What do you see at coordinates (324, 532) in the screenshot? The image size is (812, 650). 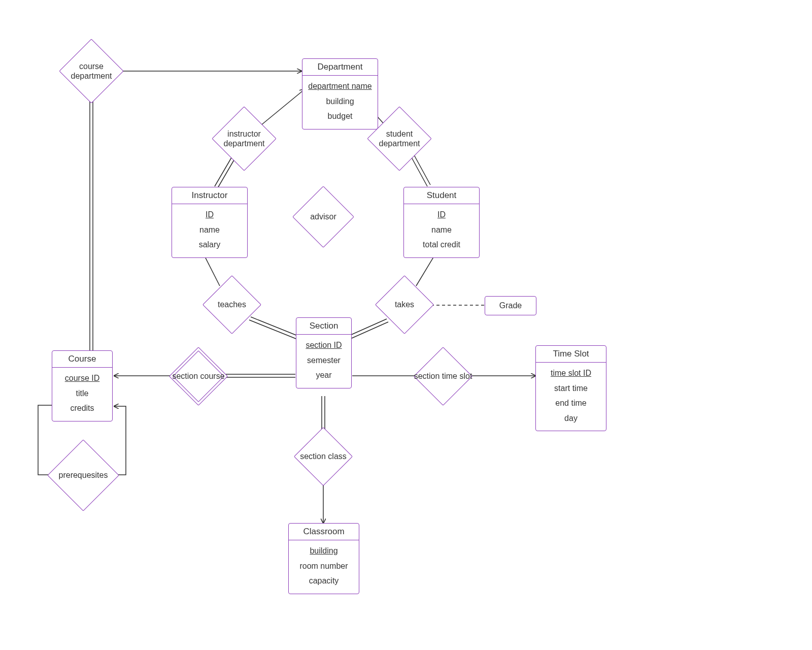 I see `entity-title: Classroom` at bounding box center [324, 532].